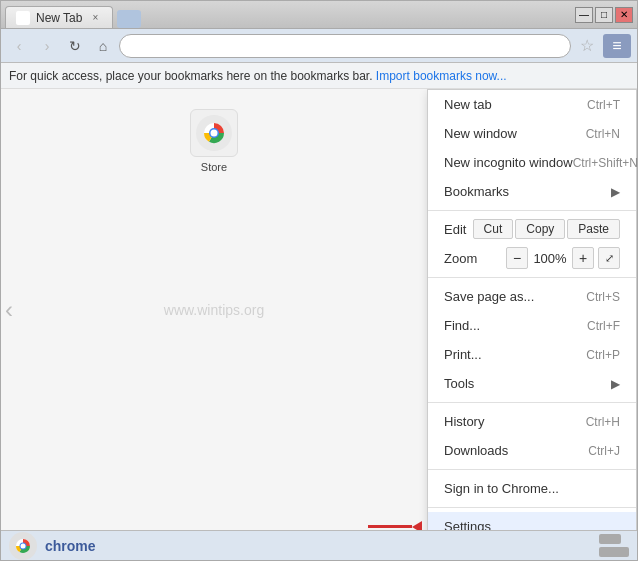 This screenshot has height=561, width=638. Describe the element at coordinates (609, 258) in the screenshot. I see `zoom-fullscreen-button: ⤢` at that location.